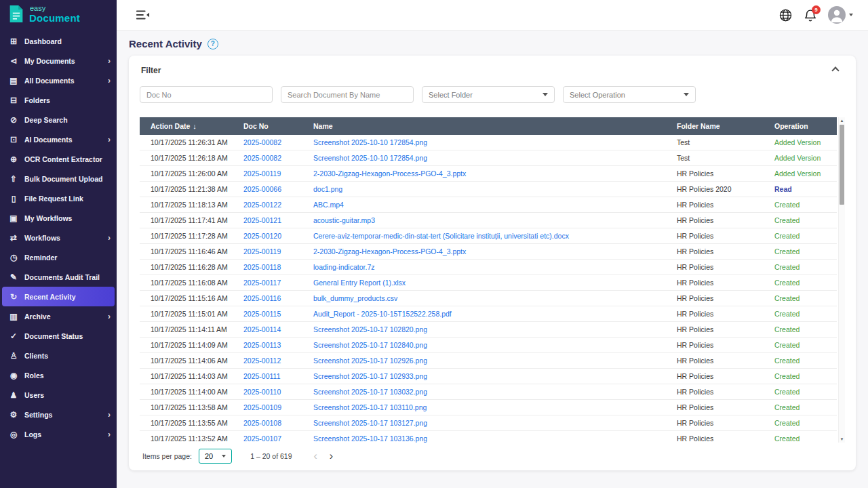  What do you see at coordinates (58, 119) in the screenshot?
I see `sidebar-item-deep-search: ⊘Deep Search` at bounding box center [58, 119].